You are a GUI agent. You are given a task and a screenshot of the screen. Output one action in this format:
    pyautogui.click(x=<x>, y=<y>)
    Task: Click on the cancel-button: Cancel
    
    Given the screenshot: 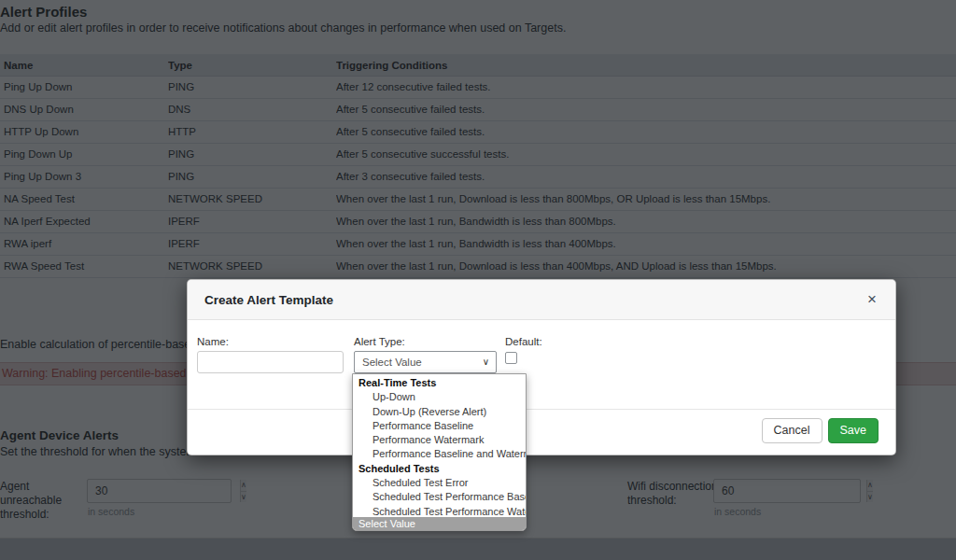 What is the action you would take?
    pyautogui.click(x=792, y=431)
    